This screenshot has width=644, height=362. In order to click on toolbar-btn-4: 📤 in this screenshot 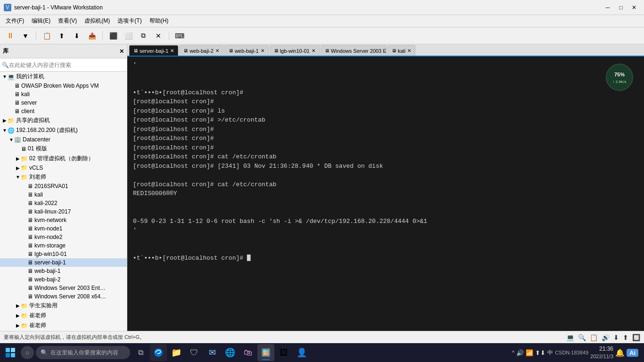, I will do `click(92, 36)`.